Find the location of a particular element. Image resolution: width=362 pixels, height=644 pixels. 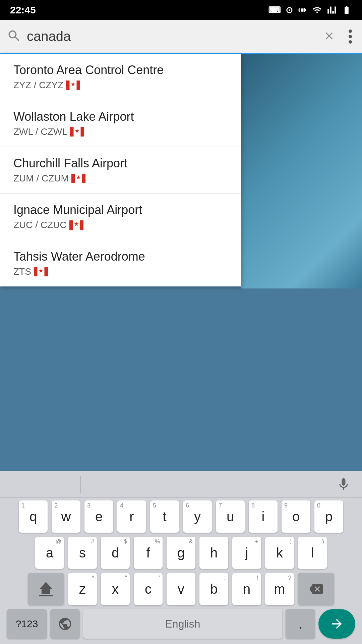

key-s: #s is located at coordinates (82, 553).